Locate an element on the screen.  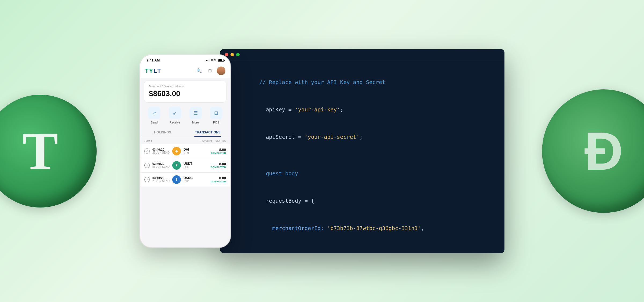
amount-column-header: ↔ Amount is located at coordinates (205, 141).